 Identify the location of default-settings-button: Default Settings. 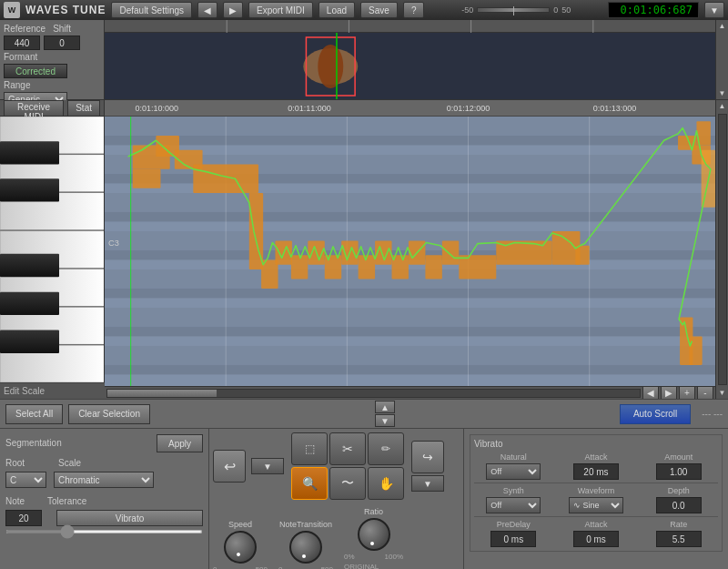
(151, 10).